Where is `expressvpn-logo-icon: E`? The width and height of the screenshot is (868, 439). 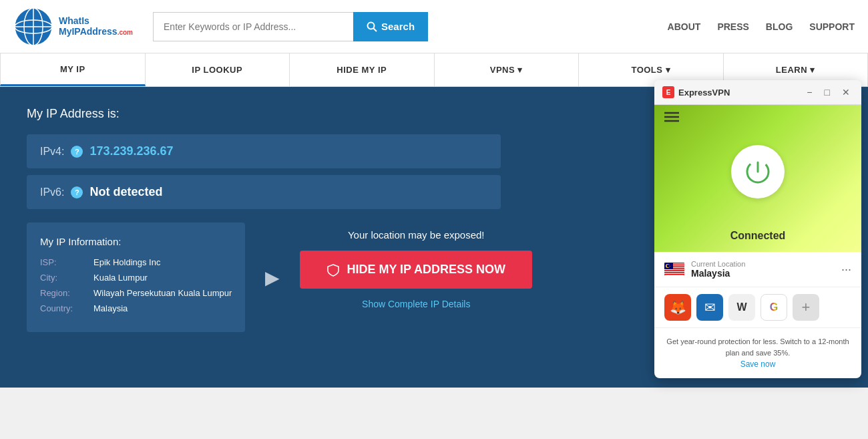 expressvpn-logo-icon: E is located at coordinates (668, 92).